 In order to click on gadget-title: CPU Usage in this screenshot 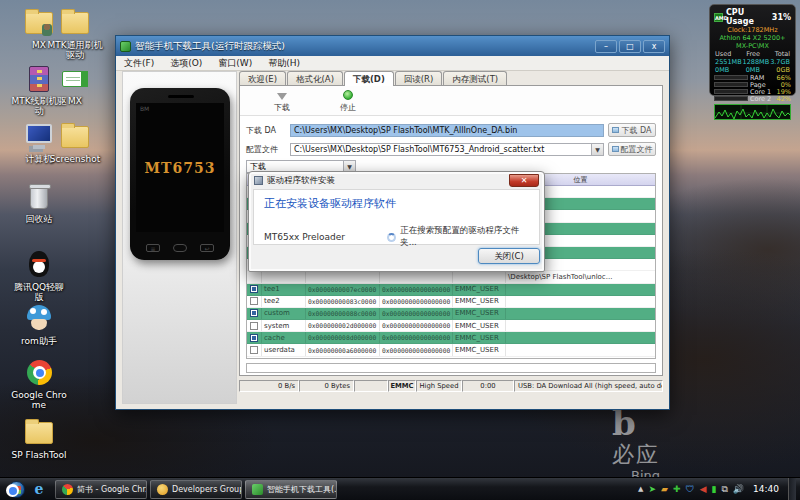, I will do `click(748, 17)`.